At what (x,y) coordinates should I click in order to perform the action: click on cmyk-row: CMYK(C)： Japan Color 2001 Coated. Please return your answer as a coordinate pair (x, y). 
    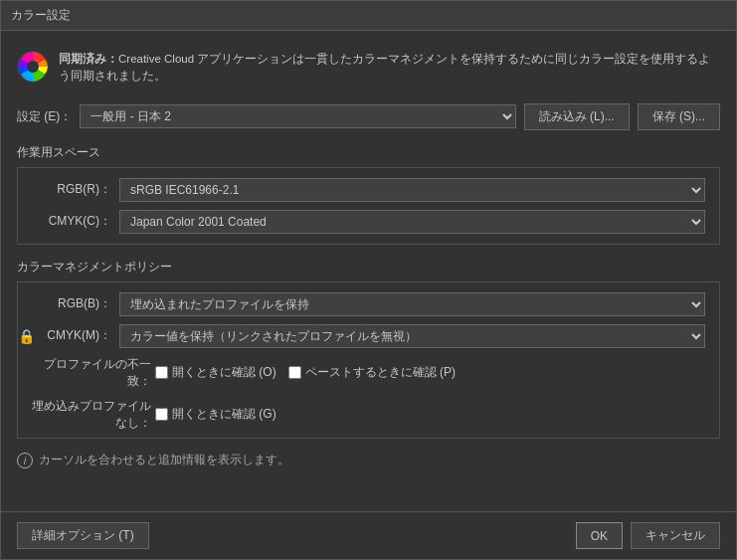
    Looking at the image, I should click on (368, 222).